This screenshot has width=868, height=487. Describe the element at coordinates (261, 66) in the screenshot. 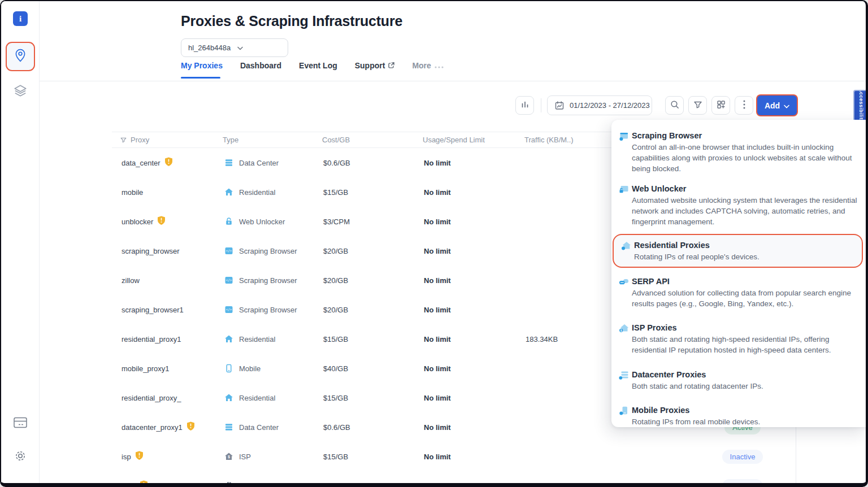

I see `tab-dashboard: Dashboard` at that location.